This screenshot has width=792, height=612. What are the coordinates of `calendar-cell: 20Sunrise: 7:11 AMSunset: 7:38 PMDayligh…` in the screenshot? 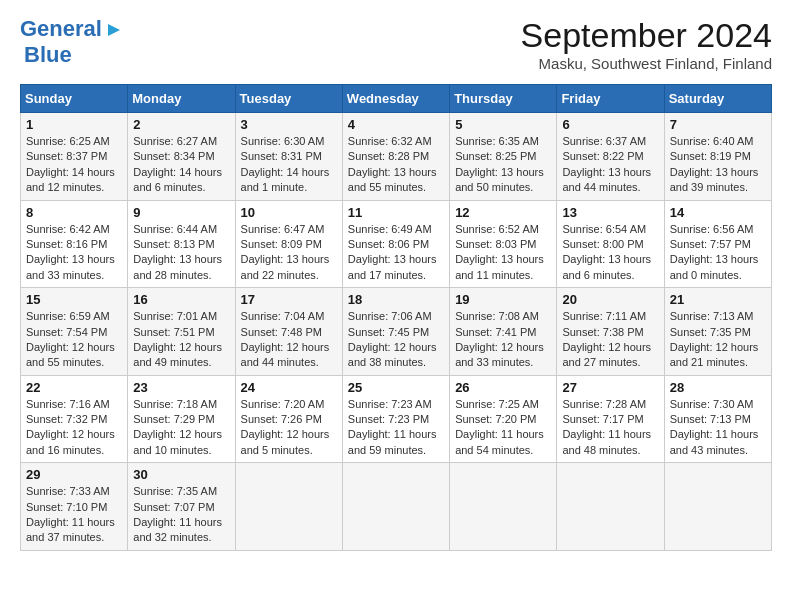 It's located at (610, 332).